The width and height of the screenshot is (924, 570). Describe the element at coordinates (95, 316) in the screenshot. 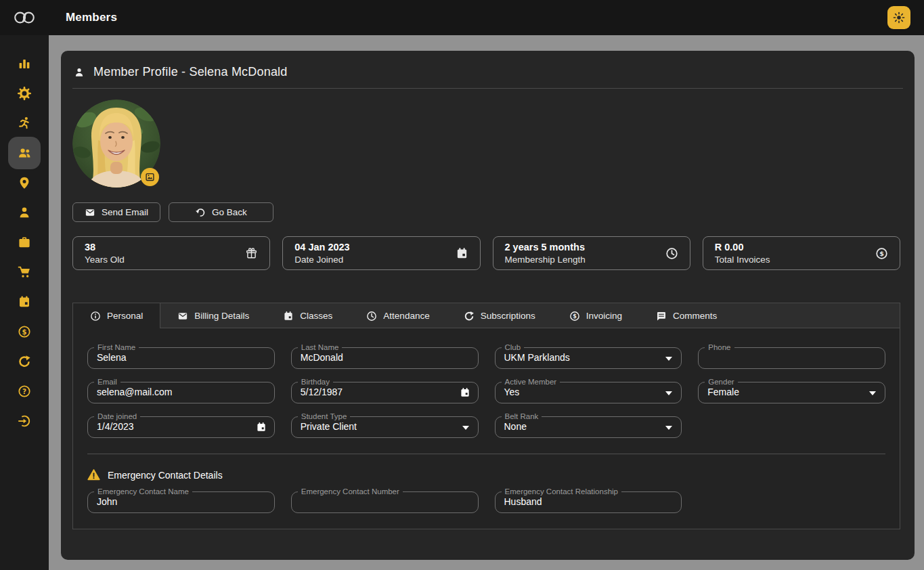

I see `info-icon` at that location.